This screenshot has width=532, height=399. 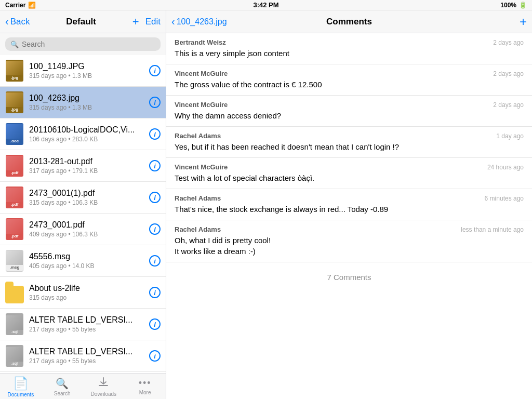 I want to click on list-item: .doc 20110610b-LogicalDOC,Vi... 106 days…, so click(x=83, y=134).